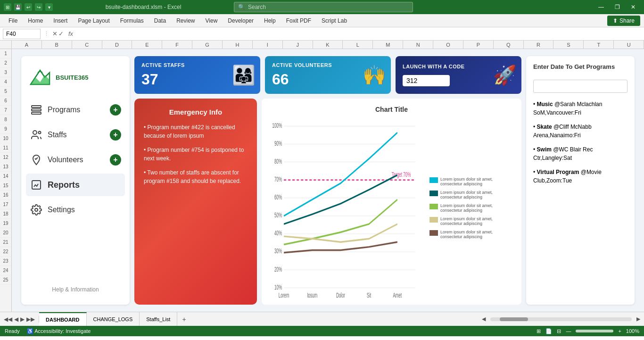 The width and height of the screenshot is (644, 340). I want to click on row-17: 17, so click(6, 205).